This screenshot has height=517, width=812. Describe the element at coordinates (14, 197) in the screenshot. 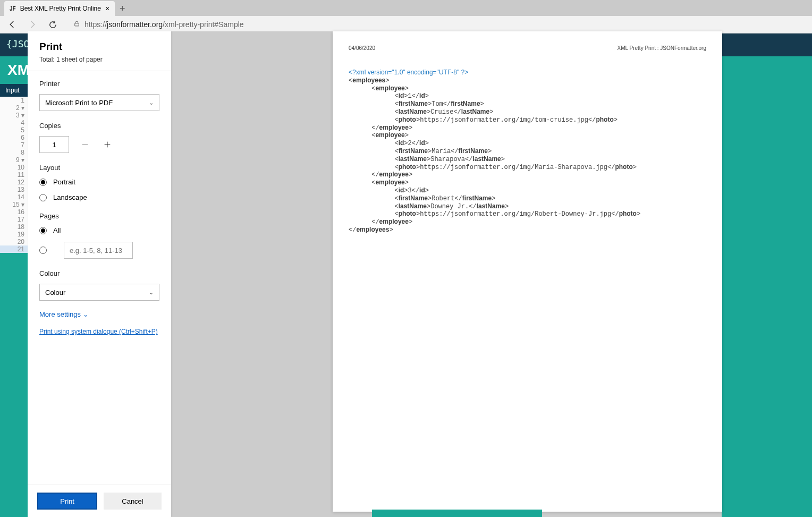

I see `line-number: 14` at that location.